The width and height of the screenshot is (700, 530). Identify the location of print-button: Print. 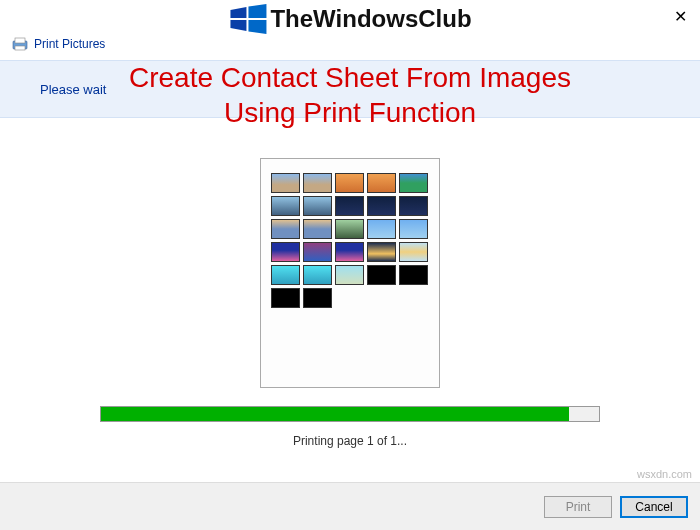
(578, 507).